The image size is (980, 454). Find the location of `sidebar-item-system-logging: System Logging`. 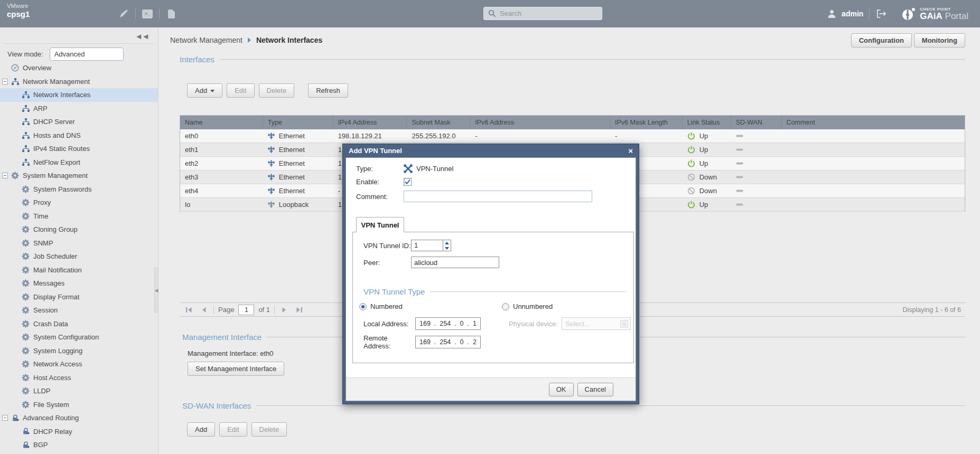

sidebar-item-system-logging: System Logging is located at coordinates (79, 351).